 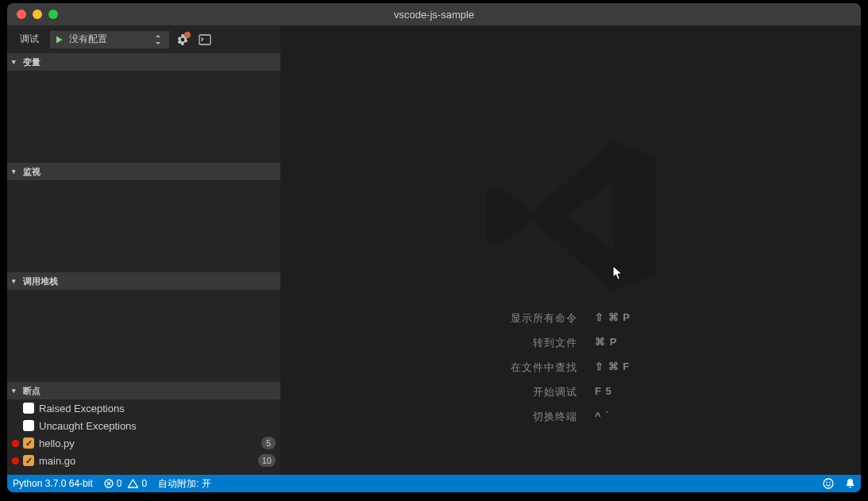 What do you see at coordinates (148, 443) in the screenshot?
I see `breakpoint-label: hello.py` at bounding box center [148, 443].